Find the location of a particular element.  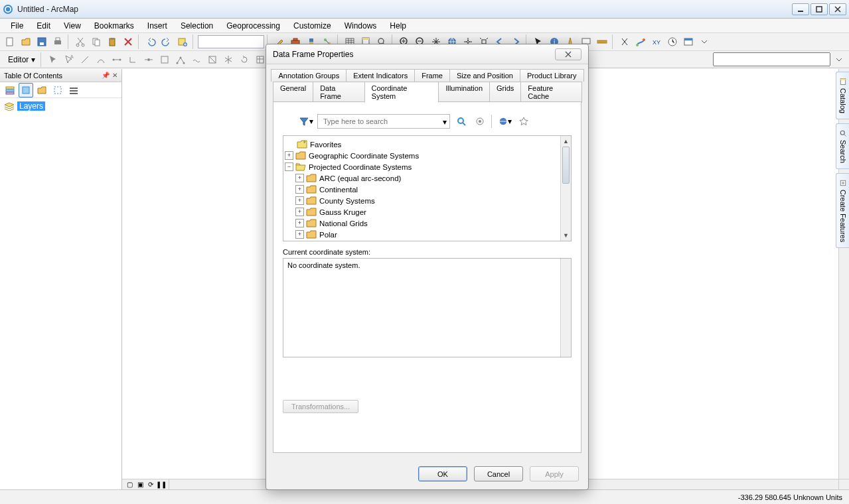

tab-illumination: Illumination is located at coordinates (464, 92).